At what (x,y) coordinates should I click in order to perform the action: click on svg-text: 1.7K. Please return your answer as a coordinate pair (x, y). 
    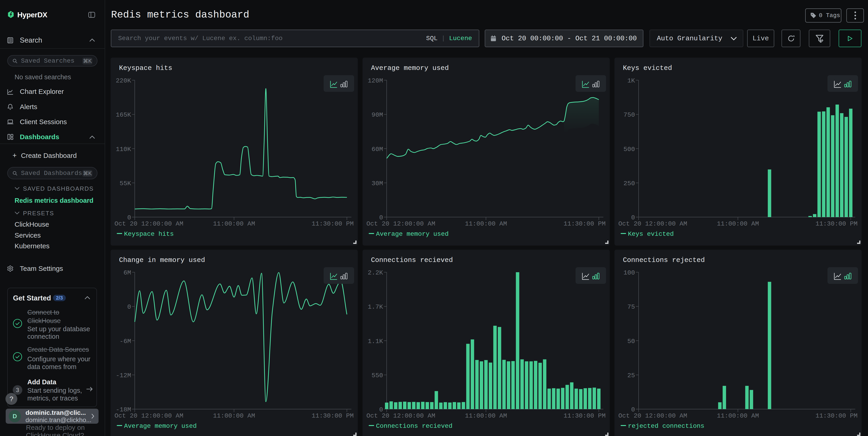
    Looking at the image, I should click on (375, 307).